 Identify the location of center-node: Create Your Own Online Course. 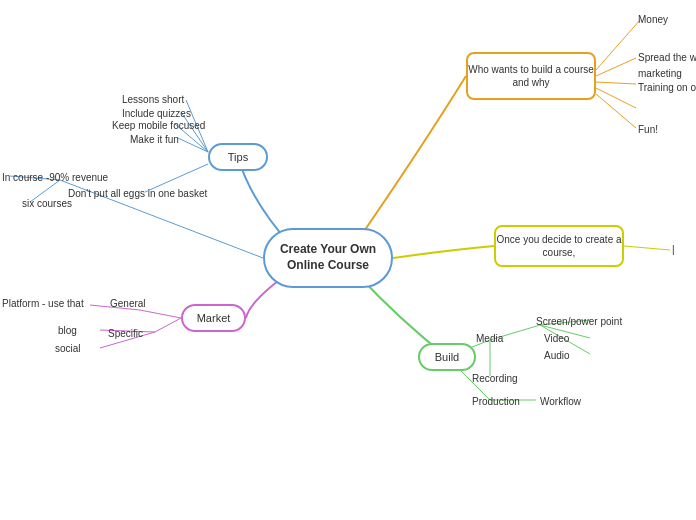
(328, 258).